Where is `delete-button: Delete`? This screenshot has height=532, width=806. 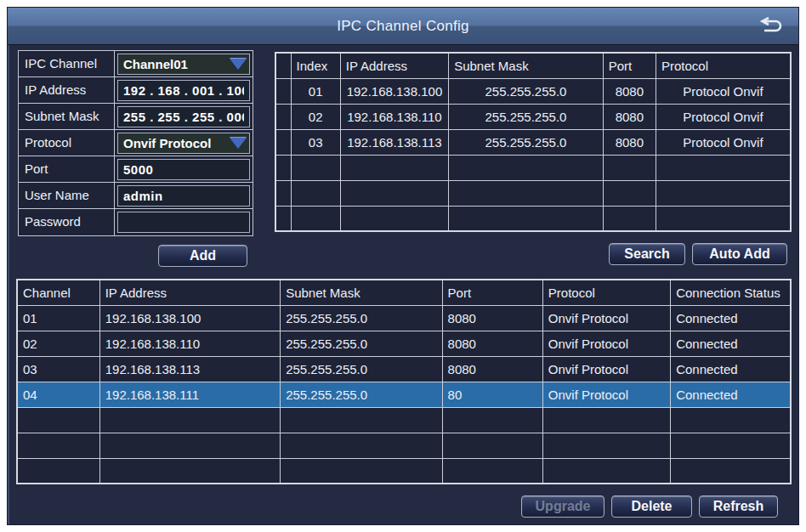 delete-button: Delete is located at coordinates (651, 507).